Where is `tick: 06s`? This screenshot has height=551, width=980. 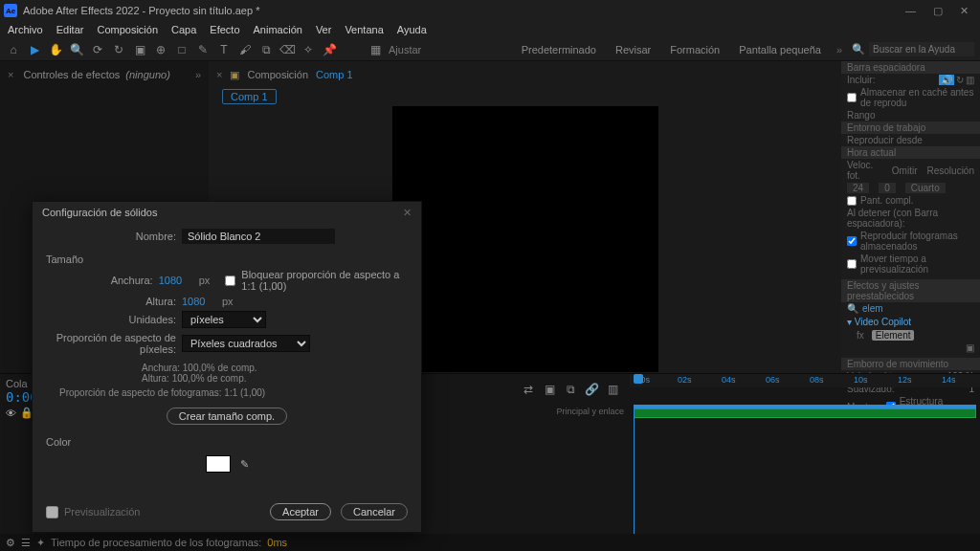
tick: 06s is located at coordinates (773, 380).